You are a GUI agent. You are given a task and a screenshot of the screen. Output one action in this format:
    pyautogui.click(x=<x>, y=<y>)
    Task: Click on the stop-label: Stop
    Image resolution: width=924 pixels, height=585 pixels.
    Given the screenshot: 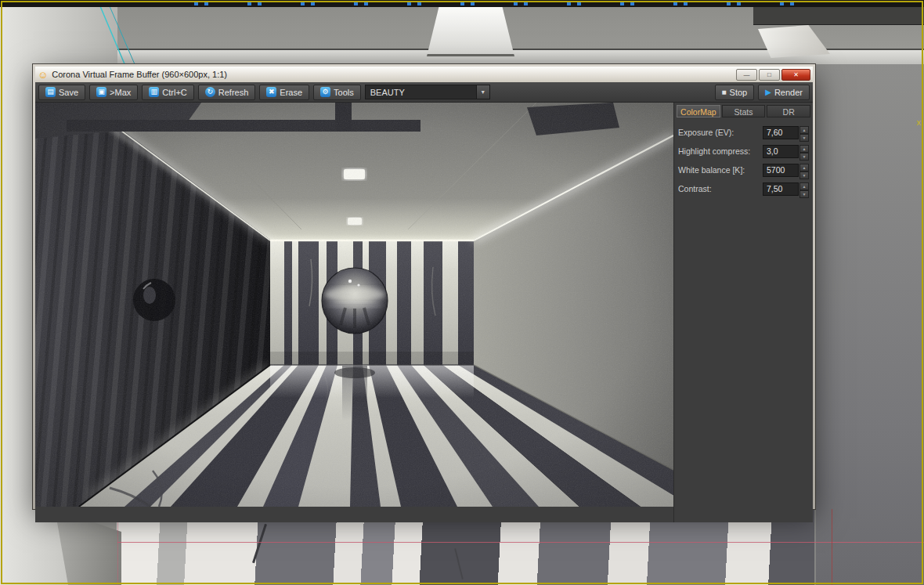 What is the action you would take?
    pyautogui.click(x=739, y=92)
    